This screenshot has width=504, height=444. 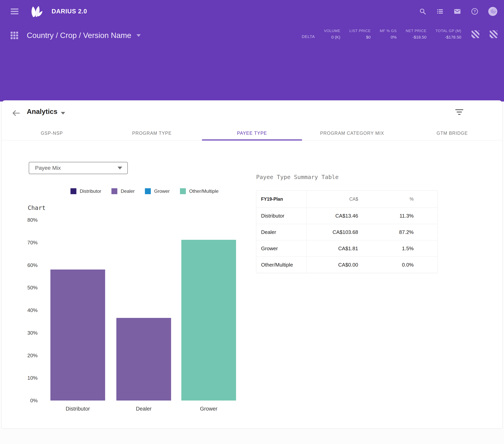 What do you see at coordinates (209, 409) in the screenshot?
I see `x-label-grower: Grower` at bounding box center [209, 409].